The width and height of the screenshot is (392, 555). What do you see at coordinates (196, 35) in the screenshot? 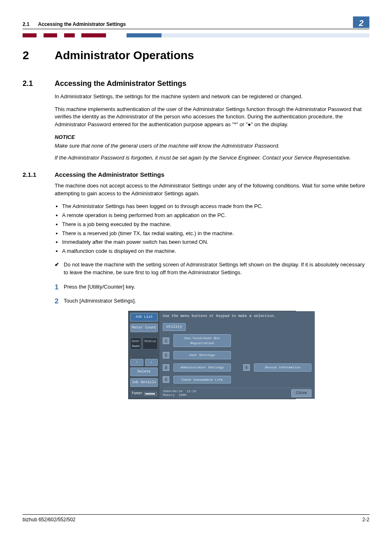
I see `decorative-bar` at bounding box center [196, 35].